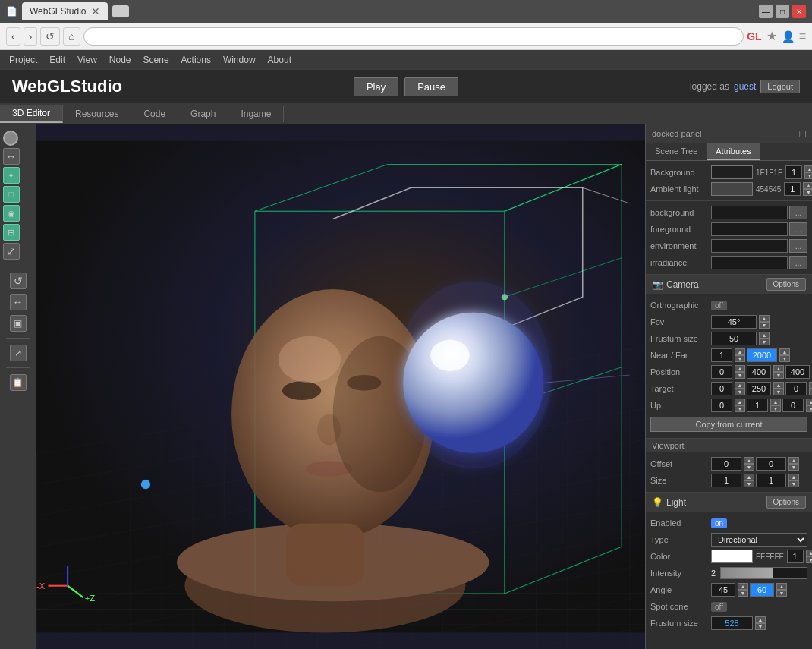  Describe the element at coordinates (65, 11) in the screenshot. I see `browser-tab: WebGLStudio ✕` at that location.